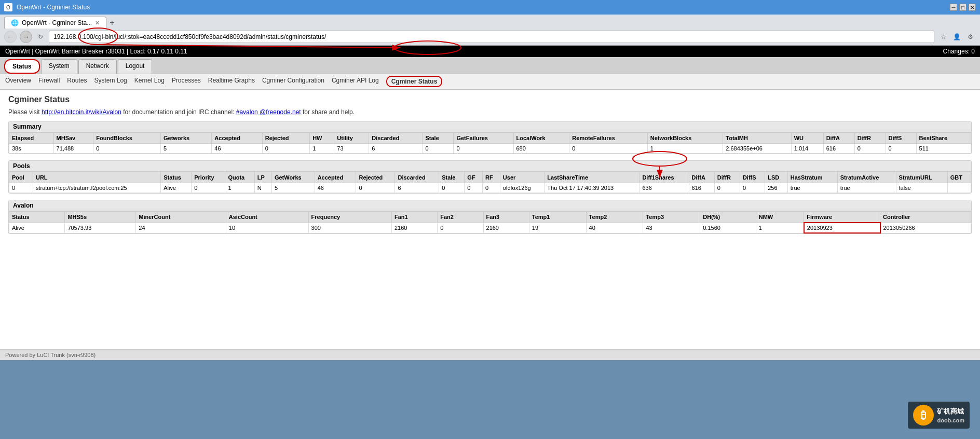 The height and width of the screenshot is (439, 980). I want to click on settings-icon: ⚙, so click(970, 37).